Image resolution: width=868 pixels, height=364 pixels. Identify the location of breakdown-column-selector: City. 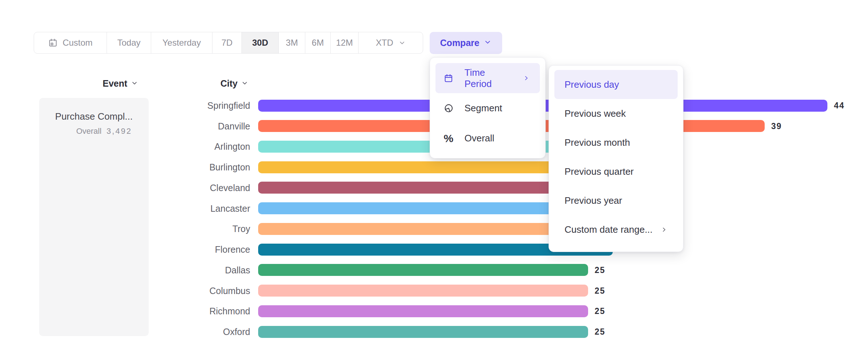
(234, 83).